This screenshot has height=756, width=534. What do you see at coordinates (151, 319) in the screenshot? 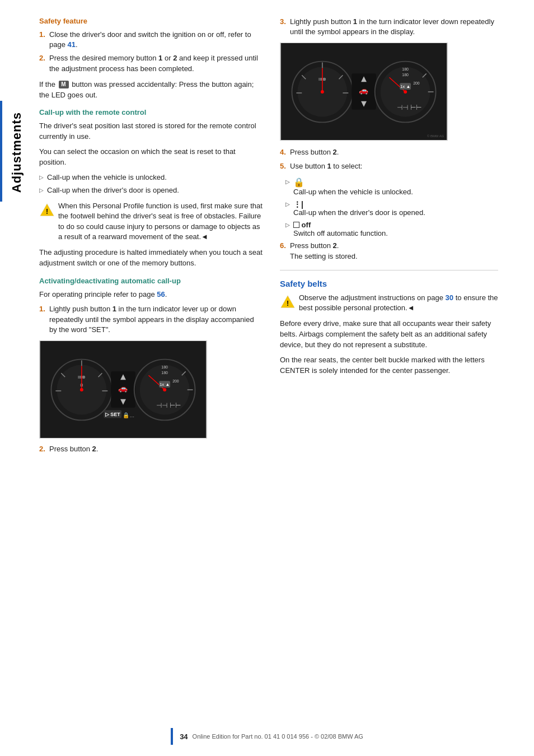
I see `list-item: 1. Lightly push button 1 in the turn ind…` at bounding box center [151, 319].